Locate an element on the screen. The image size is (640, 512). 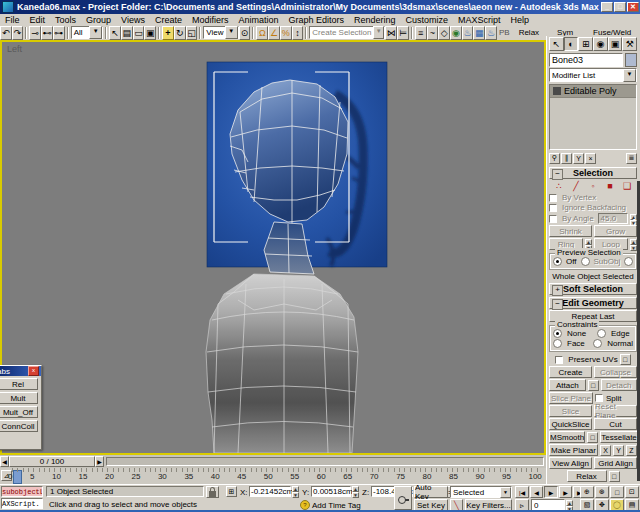
quick-render-icon: ♨ is located at coordinates (491, 33).